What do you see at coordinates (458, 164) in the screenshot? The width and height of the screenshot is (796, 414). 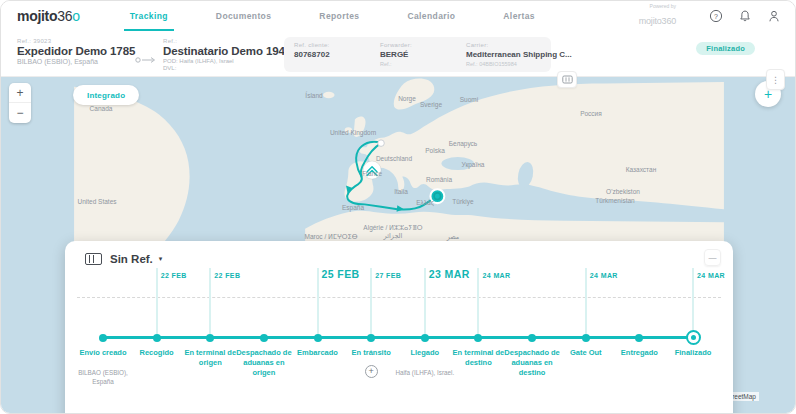 I see `black-sea` at bounding box center [458, 164].